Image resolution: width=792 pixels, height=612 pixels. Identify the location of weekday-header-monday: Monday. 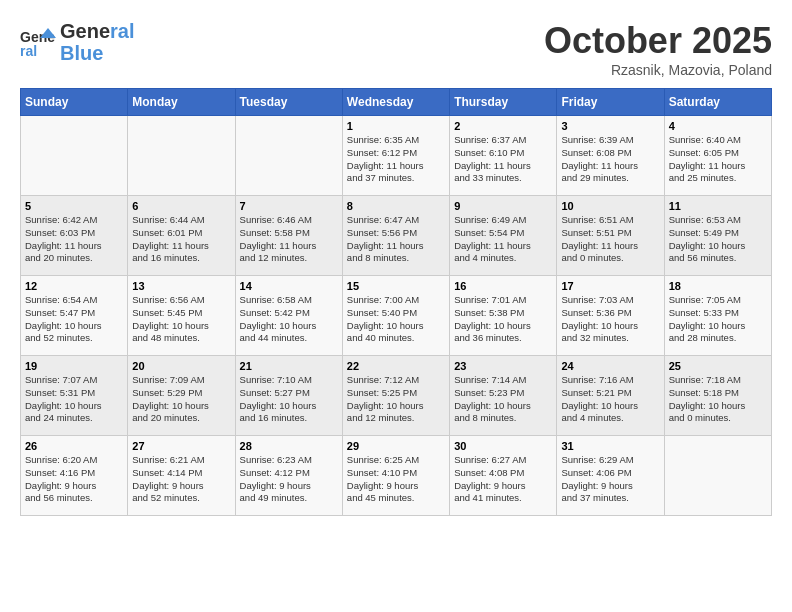
(182, 102).